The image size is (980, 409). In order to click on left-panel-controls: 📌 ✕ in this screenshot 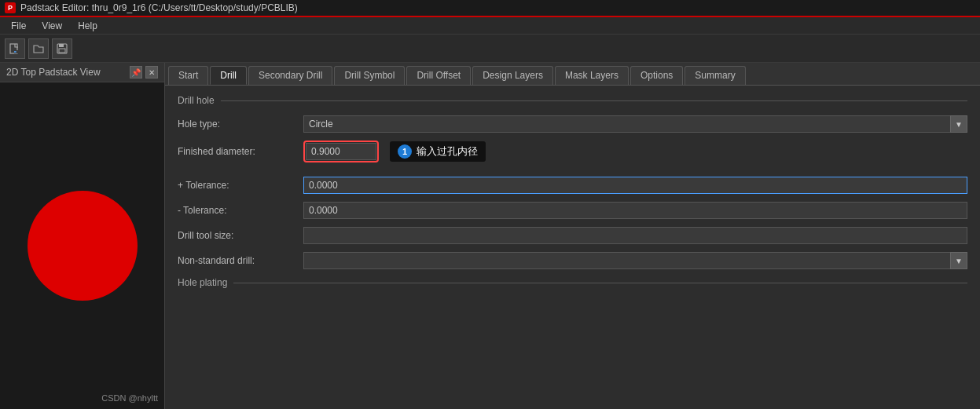, I will do `click(144, 72)`.